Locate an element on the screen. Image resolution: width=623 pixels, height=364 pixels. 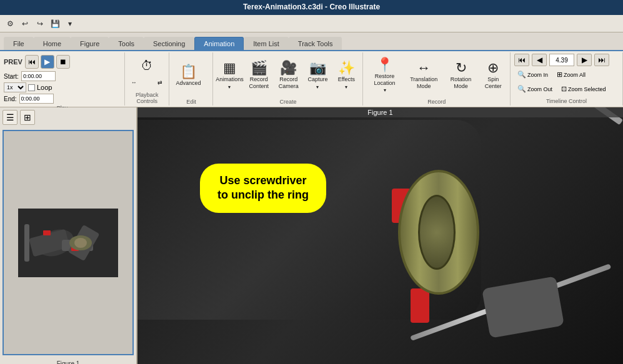
rotation-icon: ↻ is located at coordinates (461, 68).